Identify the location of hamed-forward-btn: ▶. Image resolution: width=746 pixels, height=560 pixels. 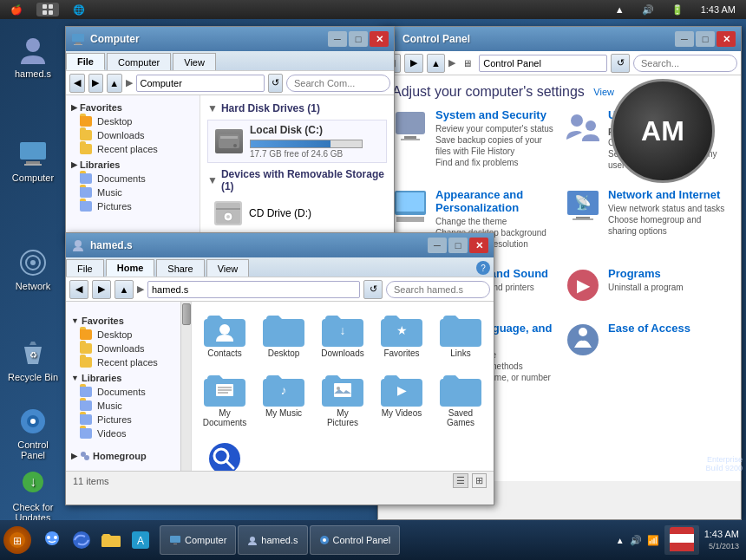
(101, 290).